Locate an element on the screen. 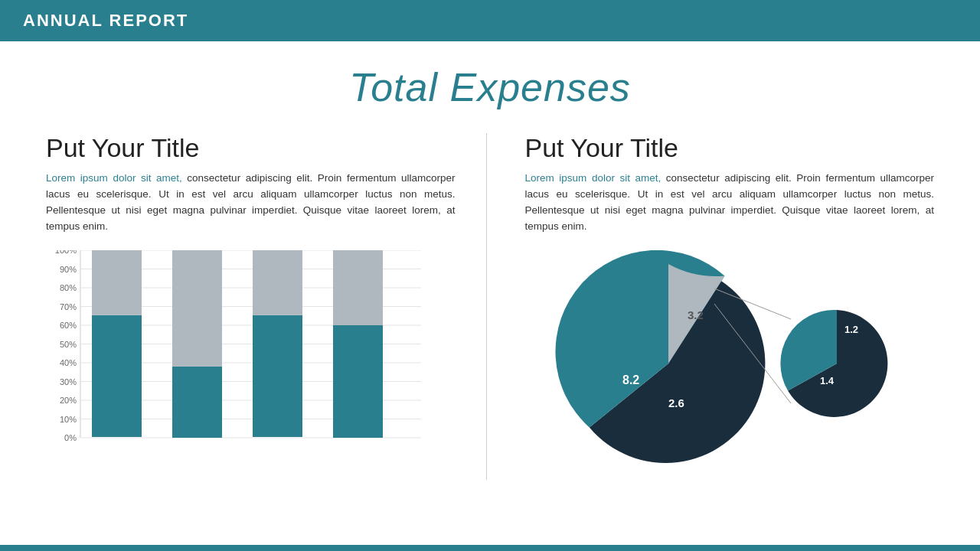  svg-text: 30% is located at coordinates (68, 381).